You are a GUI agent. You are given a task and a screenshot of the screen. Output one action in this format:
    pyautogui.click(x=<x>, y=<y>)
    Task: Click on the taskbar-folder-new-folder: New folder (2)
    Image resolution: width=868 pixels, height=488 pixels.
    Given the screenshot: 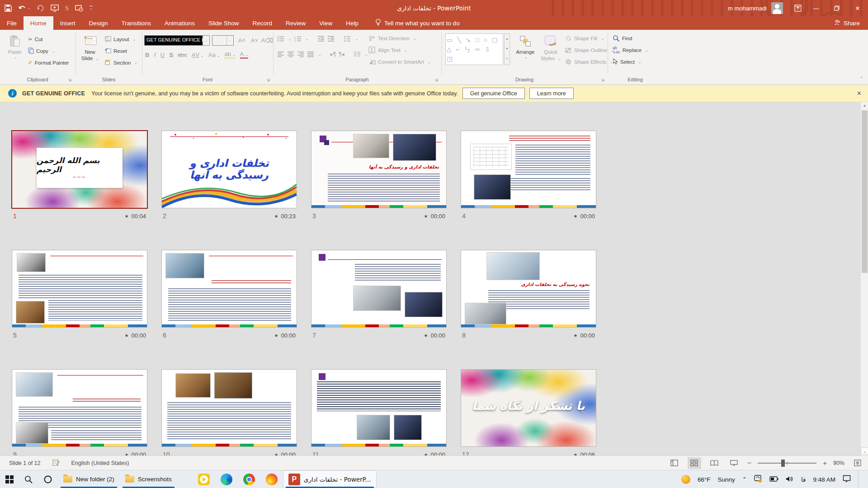 What is the action you would take?
    pyautogui.click(x=89, y=479)
    